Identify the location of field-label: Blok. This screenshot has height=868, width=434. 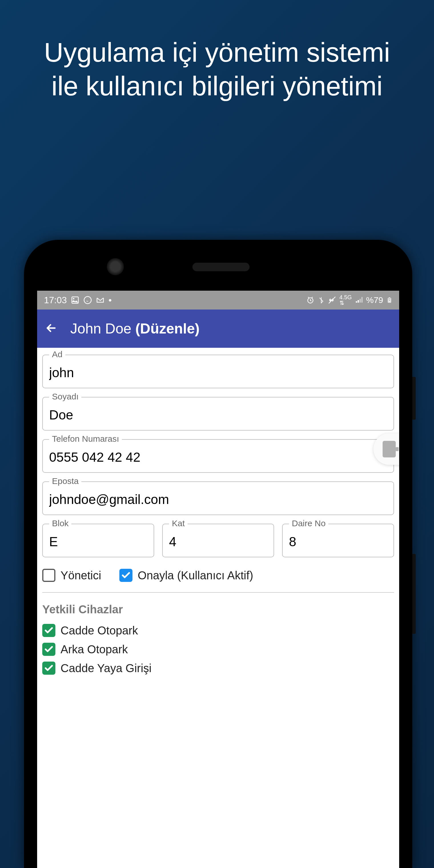
(60, 524).